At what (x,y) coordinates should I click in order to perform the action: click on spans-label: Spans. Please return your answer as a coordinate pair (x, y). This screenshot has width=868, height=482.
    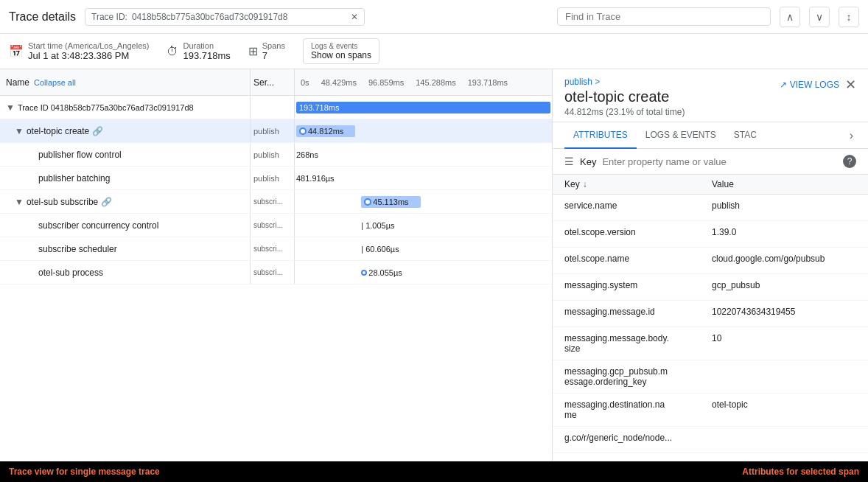
    Looking at the image, I should click on (274, 46).